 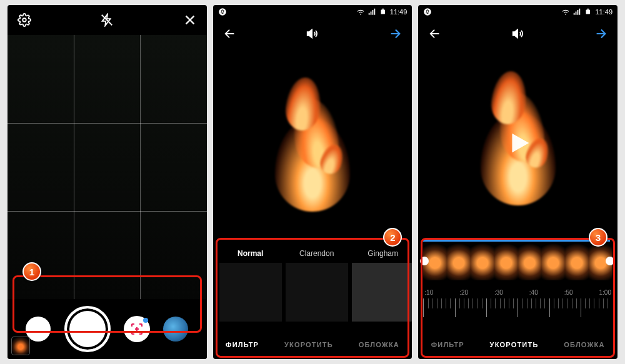 What do you see at coordinates (605, 292) in the screenshot?
I see `time-tick-label: 1:00` at bounding box center [605, 292].